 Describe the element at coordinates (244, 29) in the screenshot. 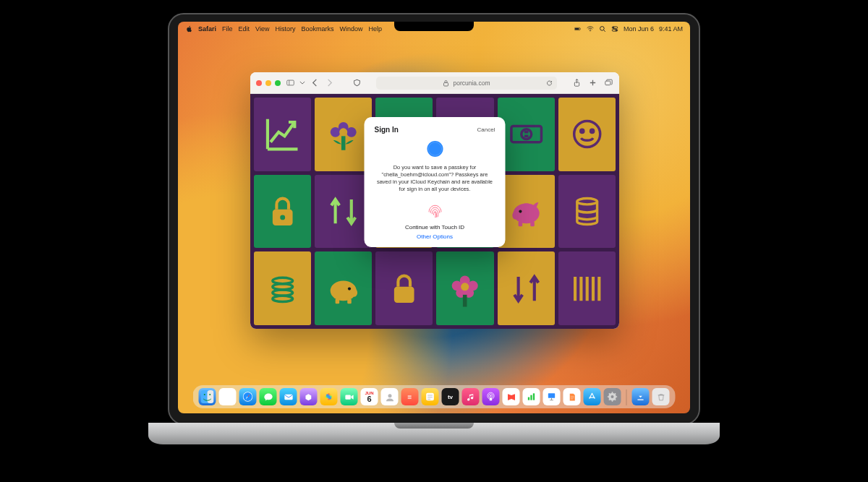

I see `menu-edit: Edit` at that location.